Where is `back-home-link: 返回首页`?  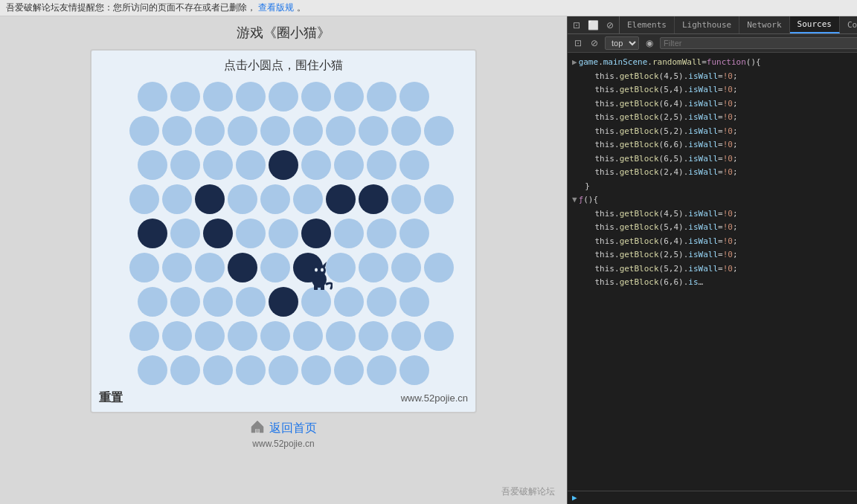 back-home-link: 返回首页 is located at coordinates (283, 428).